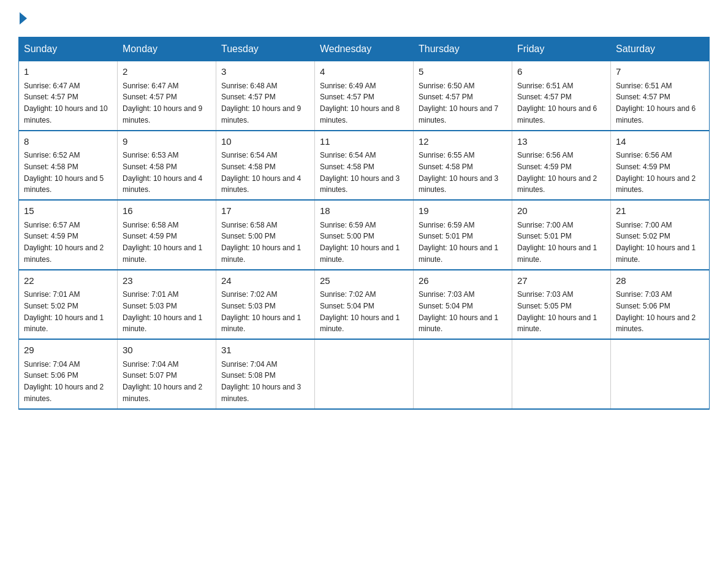 The width and height of the screenshot is (728, 563). Describe the element at coordinates (64, 242) in the screenshot. I see `day-info: Sunrise: 6:57 AMSunset: 4:59 PMDaylight:…` at that location.